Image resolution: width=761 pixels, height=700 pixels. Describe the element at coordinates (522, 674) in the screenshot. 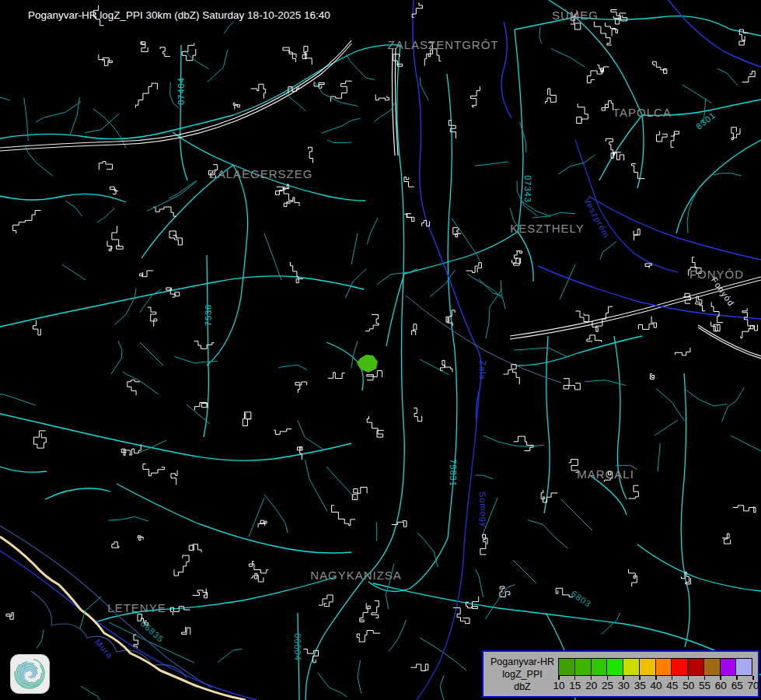

I see `legend-product-line2: logZ_PPI` at that location.